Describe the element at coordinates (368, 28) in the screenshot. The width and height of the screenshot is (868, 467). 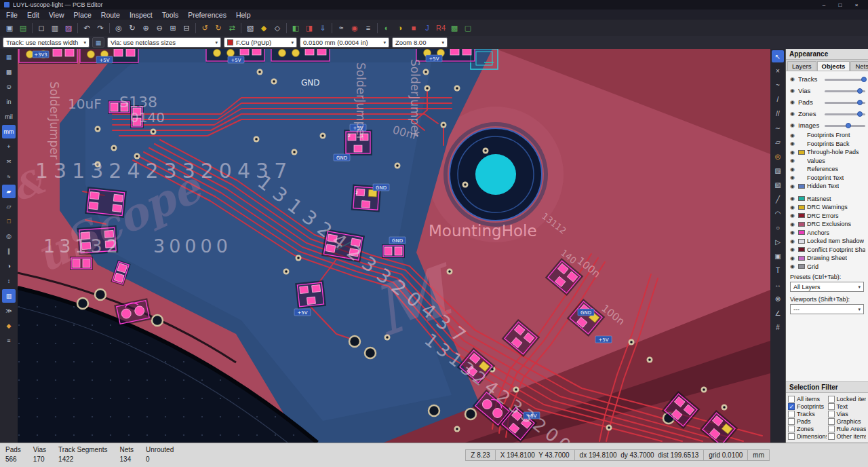
I see `net-inspector-icon: ≡` at that location.